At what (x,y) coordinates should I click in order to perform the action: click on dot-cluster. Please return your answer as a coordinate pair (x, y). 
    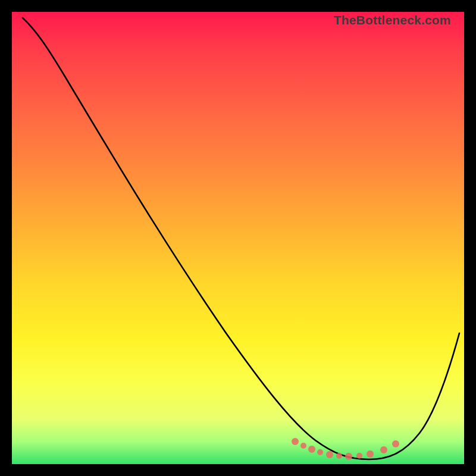
    Looking at the image, I should click on (345, 449).